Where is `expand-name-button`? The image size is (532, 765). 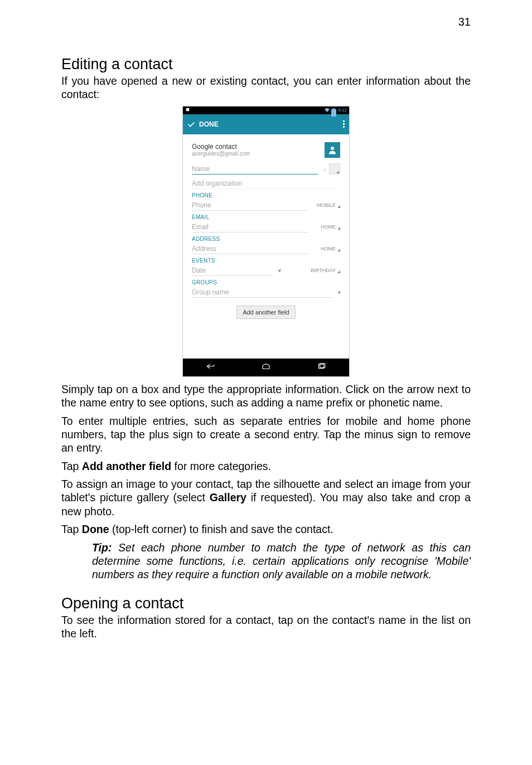 expand-name-button is located at coordinates (335, 169).